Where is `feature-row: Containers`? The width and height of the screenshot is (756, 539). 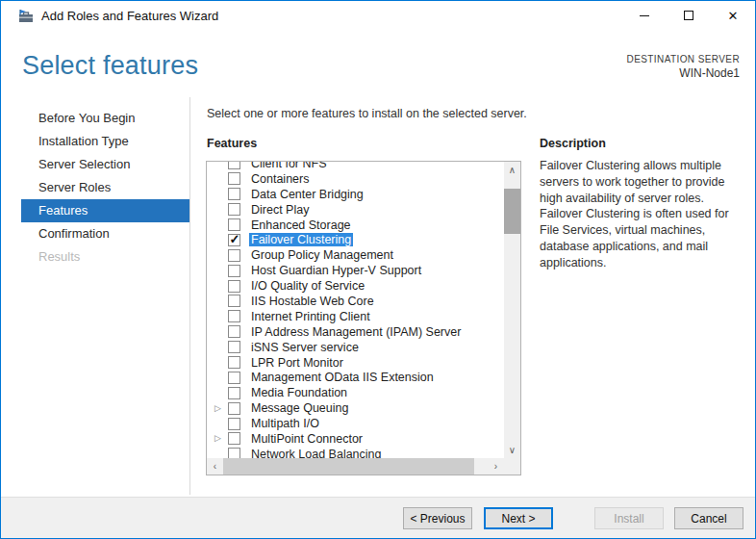
feature-row: Containers is located at coordinates (356, 179).